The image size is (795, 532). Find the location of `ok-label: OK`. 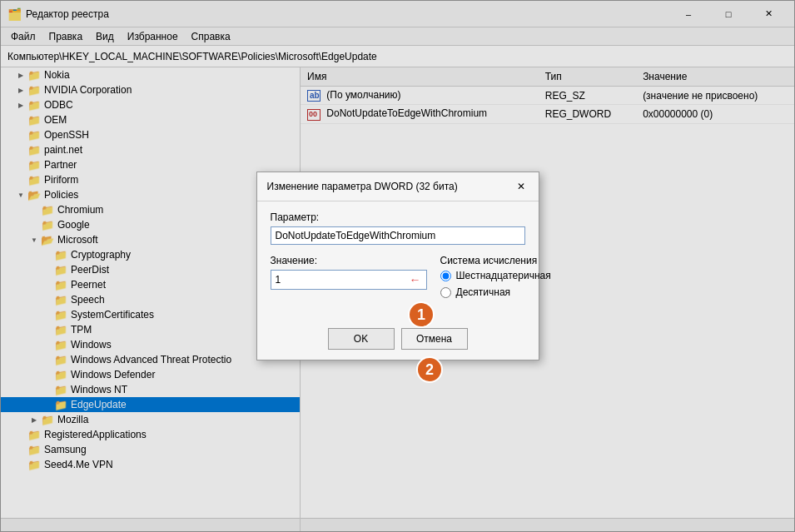

ok-label: OK is located at coordinates (361, 339).